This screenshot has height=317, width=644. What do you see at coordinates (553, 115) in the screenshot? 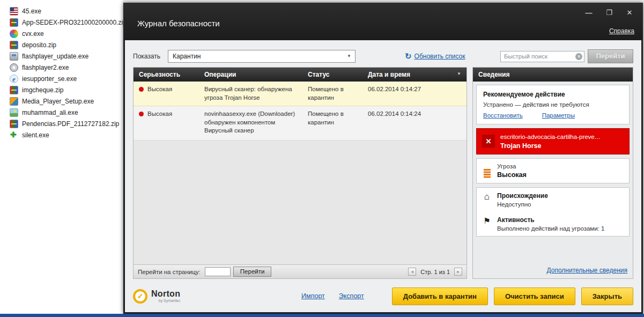
I see `recommended-action-links: Восстановить Параметры` at bounding box center [553, 115].